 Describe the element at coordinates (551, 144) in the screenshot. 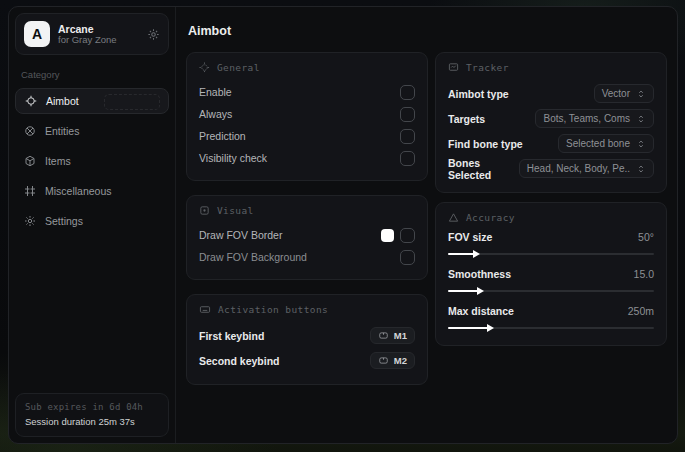

I see `setting-row: Find bone type Selected bone` at that location.